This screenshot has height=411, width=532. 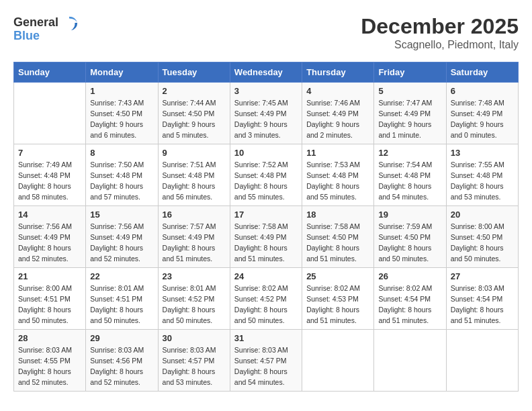 I want to click on day-cell: 7Sunrise: 7:49 AMSunset: 4:48 PMDaylight…, so click(x=50, y=175).